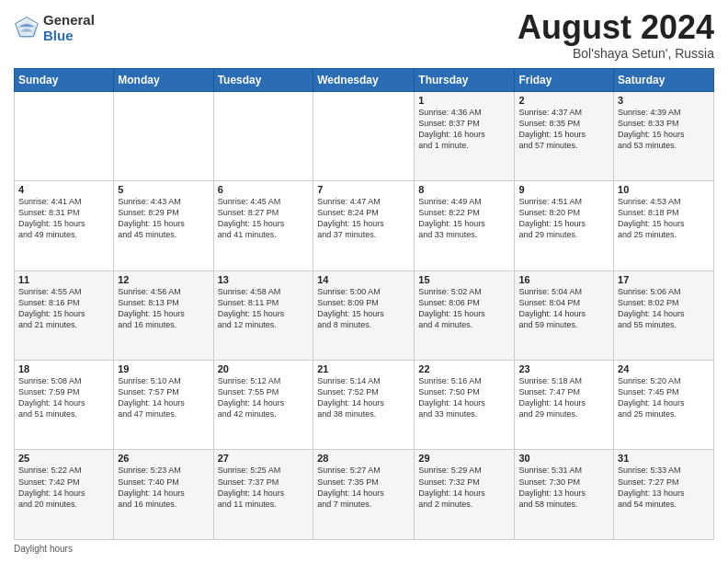 This screenshot has height=563, width=728. Describe the element at coordinates (564, 315) in the screenshot. I see `calendar-cell-16: 16Sunrise: 5:04 AM Sunset: 8:04 PM Dayli…` at that location.